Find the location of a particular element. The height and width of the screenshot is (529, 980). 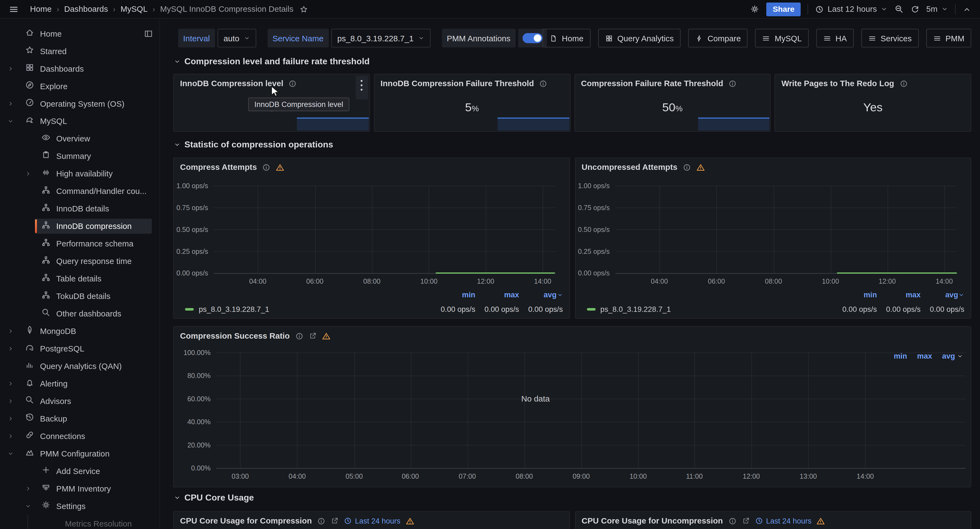

refresh-interval-picker: 5m is located at coordinates (937, 9).